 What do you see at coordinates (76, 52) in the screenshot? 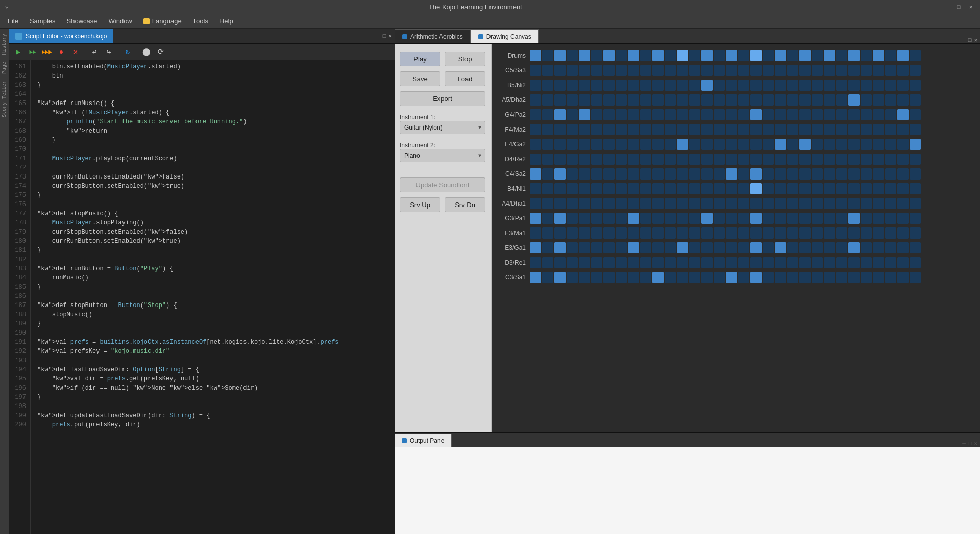
I see `clear-btn: ✕` at bounding box center [76, 52].